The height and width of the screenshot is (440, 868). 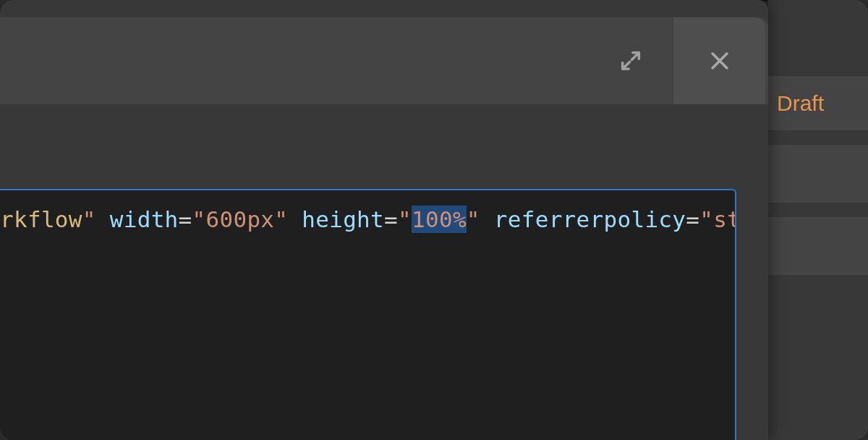 What do you see at coordinates (145, 219) in the screenshot?
I see `code-attr-width: width` at bounding box center [145, 219].